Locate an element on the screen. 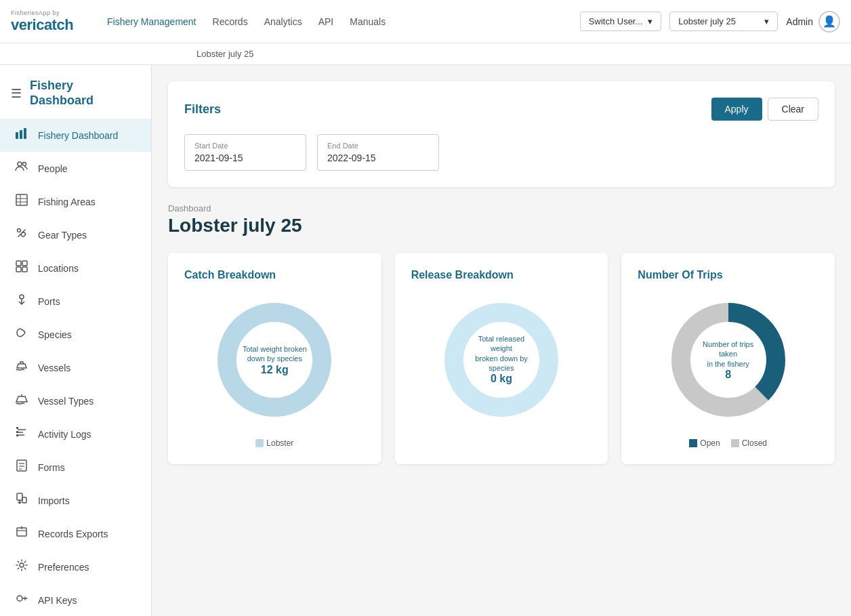  sidebar-item-records-exports: Records Exports is located at coordinates (76, 534).